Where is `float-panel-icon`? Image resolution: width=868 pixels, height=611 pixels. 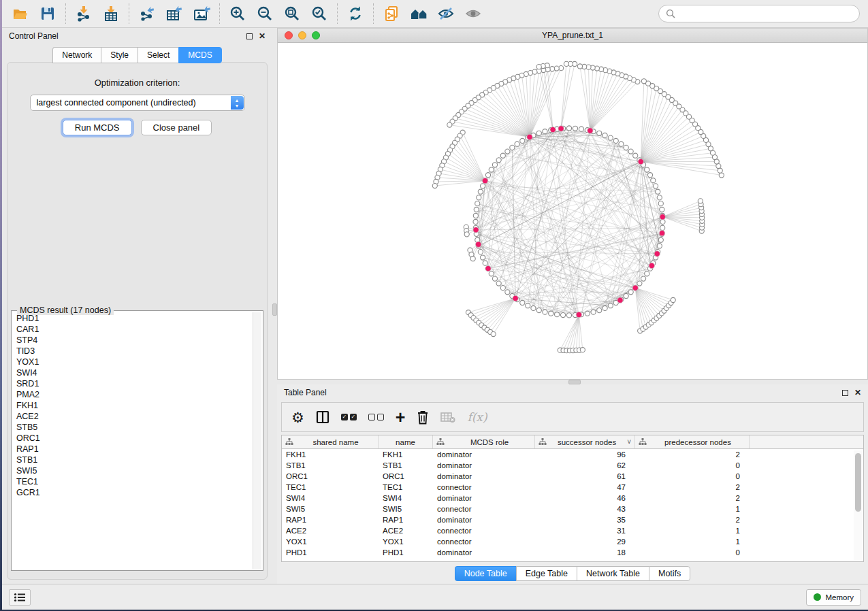
float-panel-icon is located at coordinates (249, 37).